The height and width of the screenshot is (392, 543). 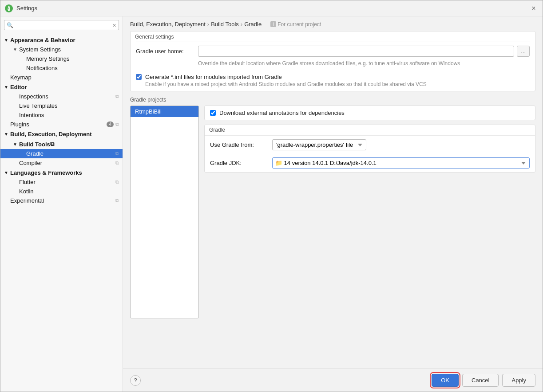 I want to click on title-bar: Settings ×, so click(x=272, y=8).